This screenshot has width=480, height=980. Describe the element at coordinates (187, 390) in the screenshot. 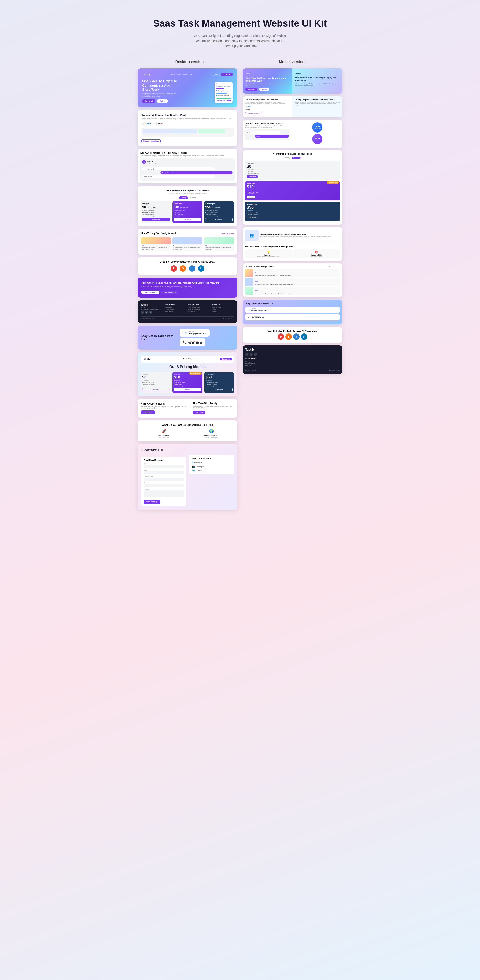

I see `pp-boom-btn: Join up` at that location.